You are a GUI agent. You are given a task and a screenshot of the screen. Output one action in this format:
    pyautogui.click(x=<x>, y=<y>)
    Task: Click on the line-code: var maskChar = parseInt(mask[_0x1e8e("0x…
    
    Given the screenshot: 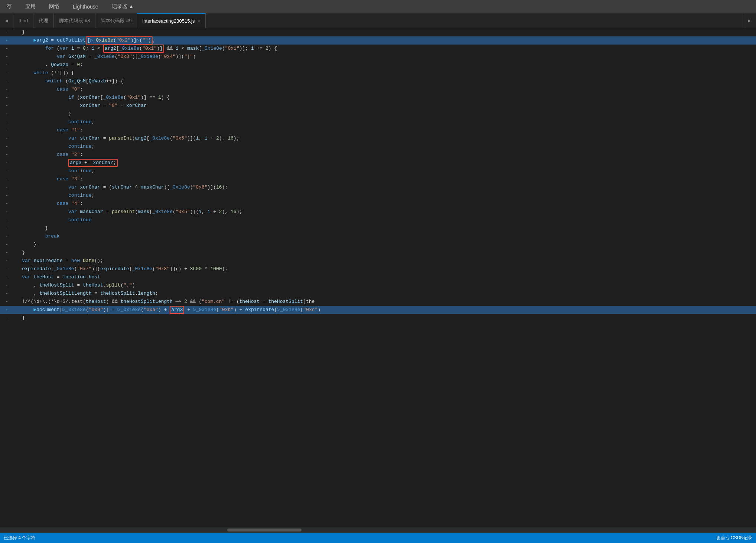 What is the action you would take?
    pyautogui.click(x=383, y=212)
    